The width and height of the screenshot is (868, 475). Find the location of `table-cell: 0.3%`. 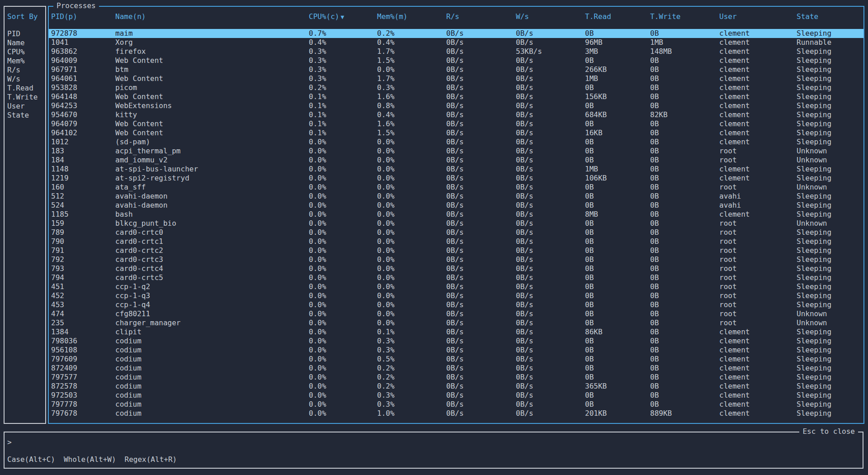

table-cell: 0.3% is located at coordinates (343, 70).